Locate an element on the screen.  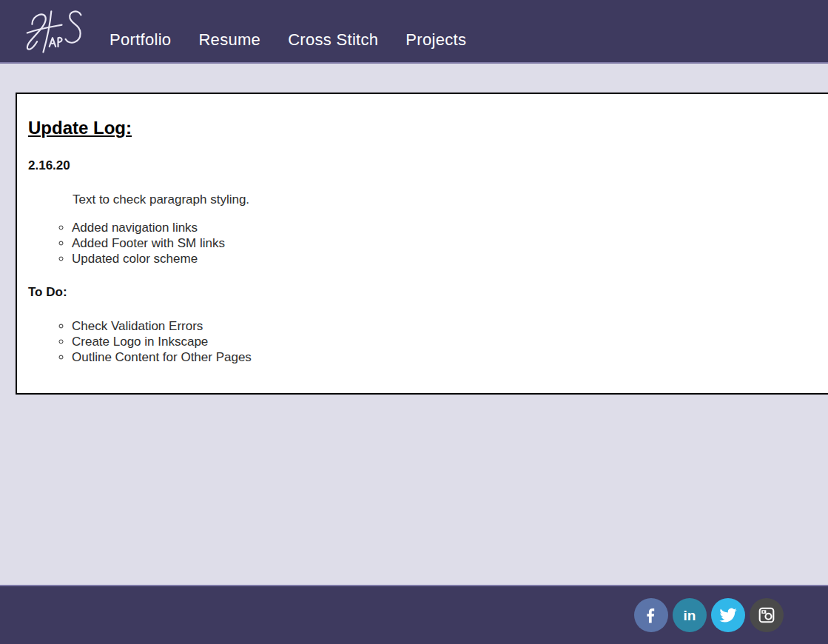
update-entry-date: 2.16.20 is located at coordinates (428, 166).